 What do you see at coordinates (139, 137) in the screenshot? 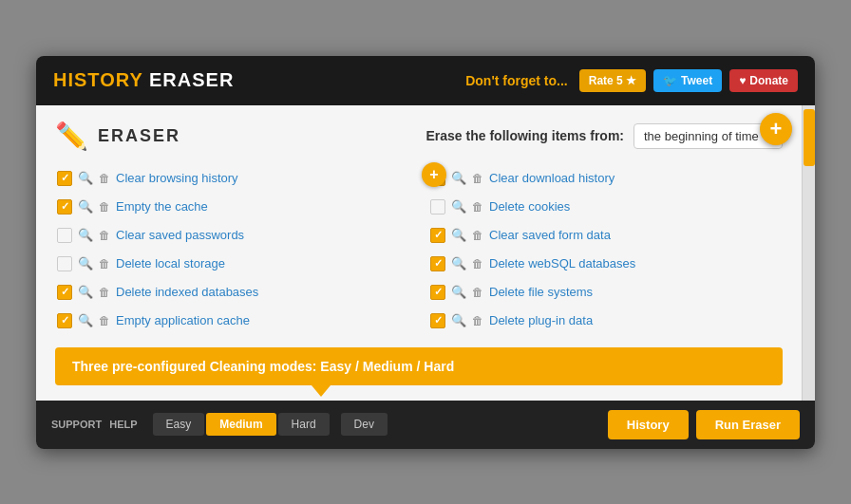
I see `eraser-title: ERASER` at bounding box center [139, 137].